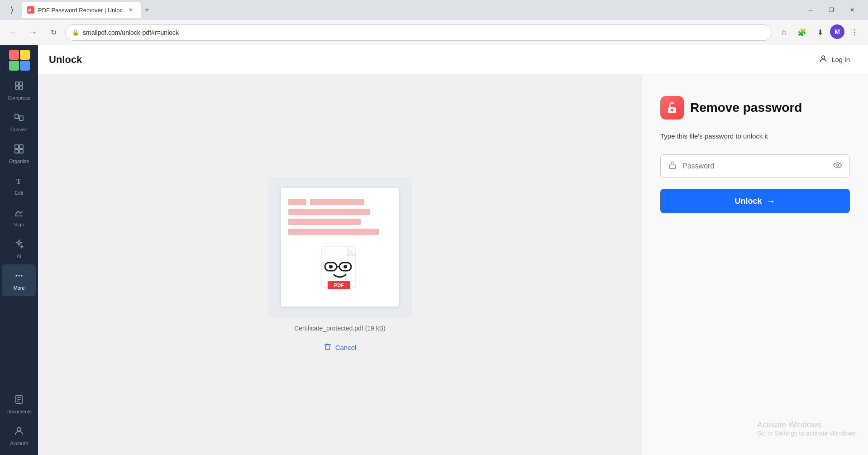 This screenshot has width=868, height=455. Describe the element at coordinates (755, 136) in the screenshot. I see `password-hint: Type this file's password to unlock it` at that location.